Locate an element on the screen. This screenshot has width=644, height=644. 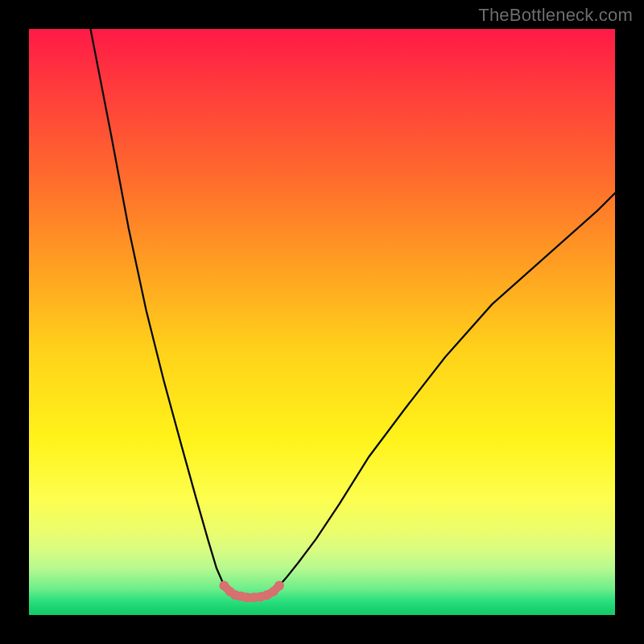
watermark-text: TheBottleneck.com is located at coordinates (555, 15).